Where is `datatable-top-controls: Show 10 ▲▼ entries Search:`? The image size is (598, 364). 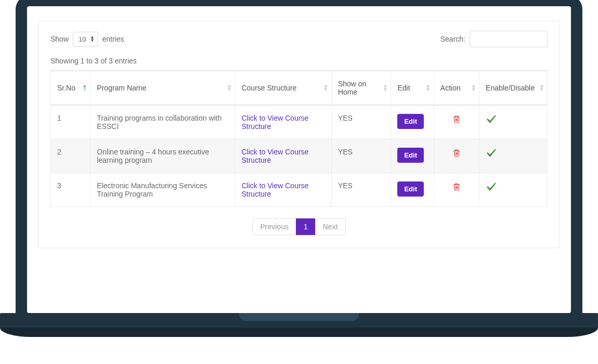 datatable-top-controls: Show 10 ▲▼ entries Search: is located at coordinates (299, 39).